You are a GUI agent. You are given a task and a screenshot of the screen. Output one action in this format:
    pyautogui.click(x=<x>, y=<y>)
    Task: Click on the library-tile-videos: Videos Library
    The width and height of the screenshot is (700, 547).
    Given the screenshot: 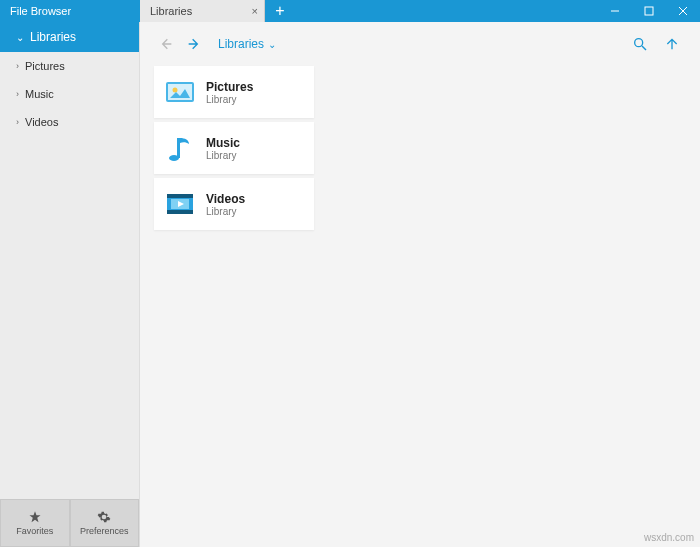 What is the action you would take?
    pyautogui.click(x=234, y=204)
    